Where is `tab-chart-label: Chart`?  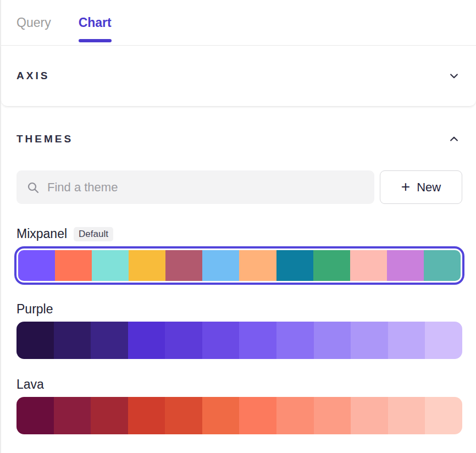 tab-chart-label: Chart is located at coordinates (95, 23).